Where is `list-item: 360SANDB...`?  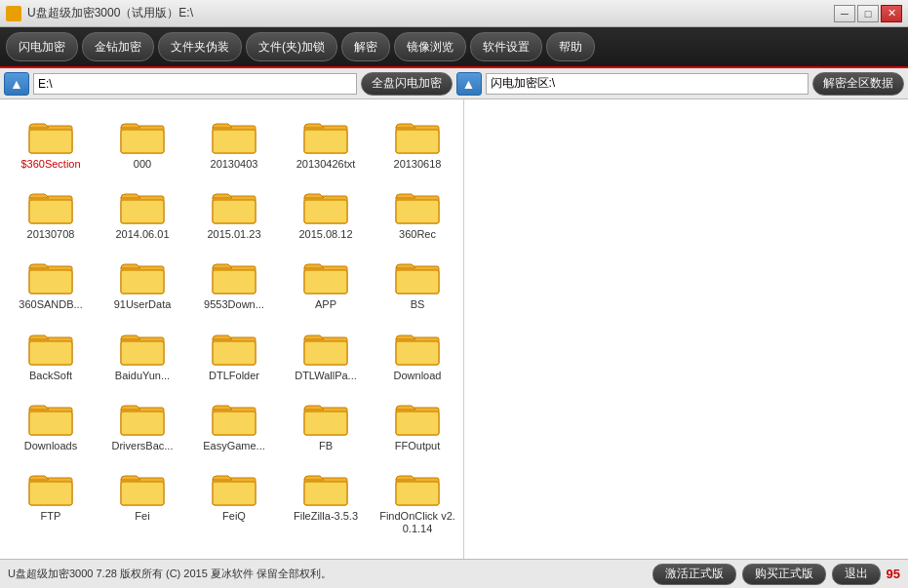
list-item: 360SANDB... is located at coordinates (51, 284).